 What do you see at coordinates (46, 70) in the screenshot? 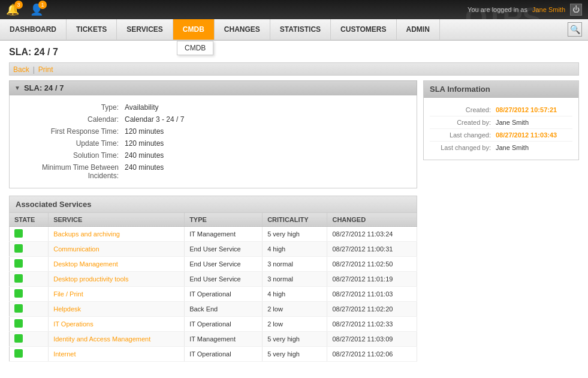
I see `print-link: Print` at bounding box center [46, 70].